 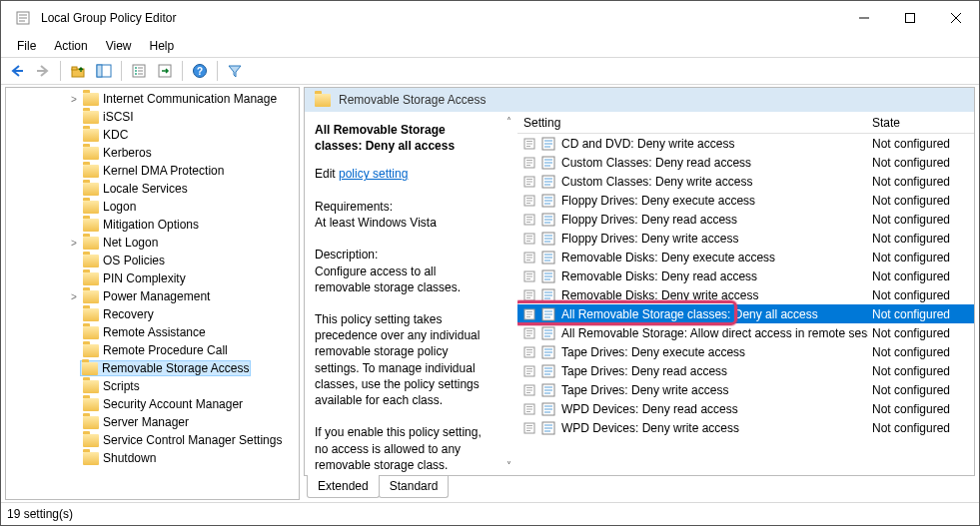 I want to click on settings-list-header: Setting State, so click(x=745, y=123).